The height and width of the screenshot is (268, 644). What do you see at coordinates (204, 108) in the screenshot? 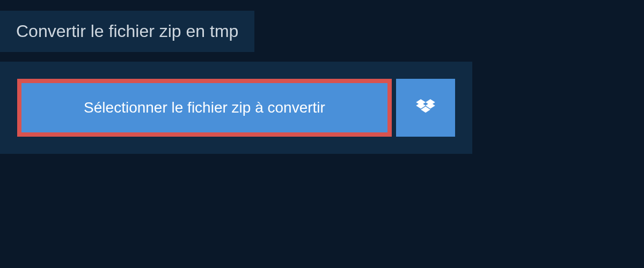
I see `select-file-button: Sélectionner le fichier zip à convertir` at bounding box center [204, 108].